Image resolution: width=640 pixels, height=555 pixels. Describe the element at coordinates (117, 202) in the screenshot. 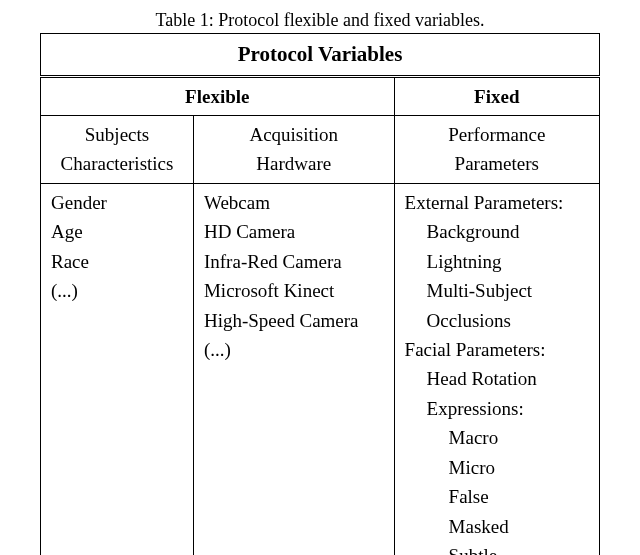

I see `list-item: Gender` at that location.